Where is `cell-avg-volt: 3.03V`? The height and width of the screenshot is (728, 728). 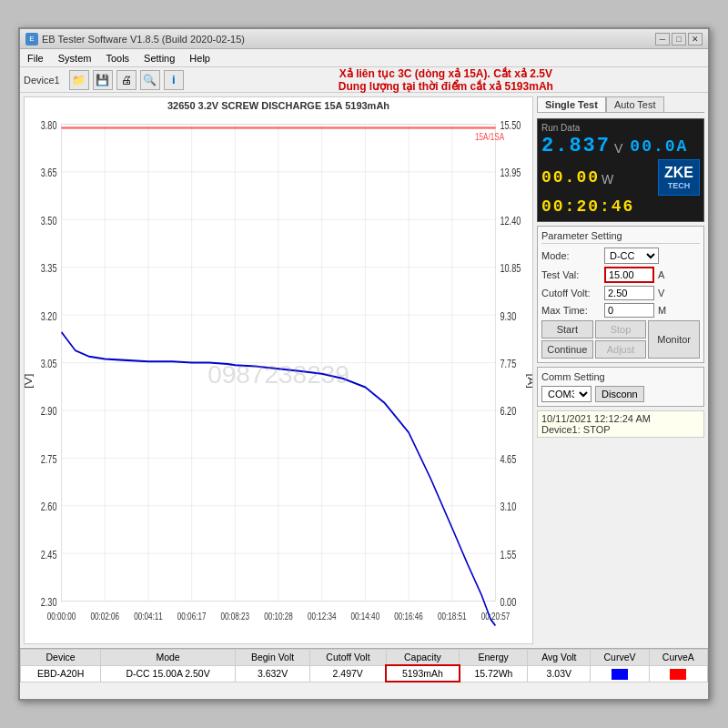
cell-avg-volt: 3.03V is located at coordinates (559, 673).